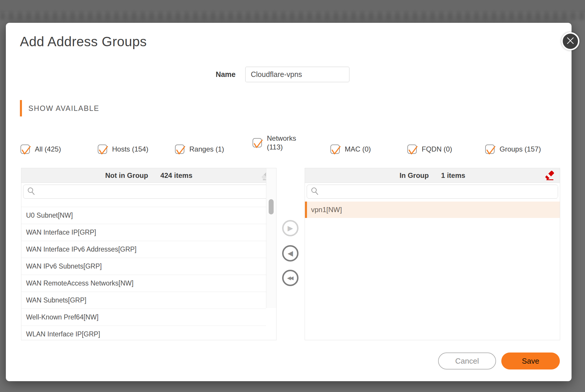 The image size is (585, 392). I want to click on in-group-search, so click(433, 192).